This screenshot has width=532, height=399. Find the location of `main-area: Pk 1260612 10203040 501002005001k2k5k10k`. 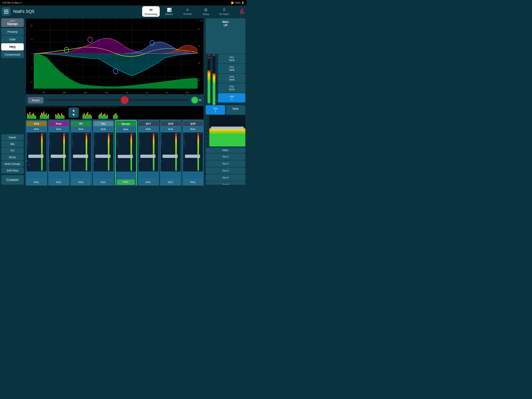

main-area: Pk 1260612 10203040 501002005001k2k5k10k is located at coordinates (115, 102).